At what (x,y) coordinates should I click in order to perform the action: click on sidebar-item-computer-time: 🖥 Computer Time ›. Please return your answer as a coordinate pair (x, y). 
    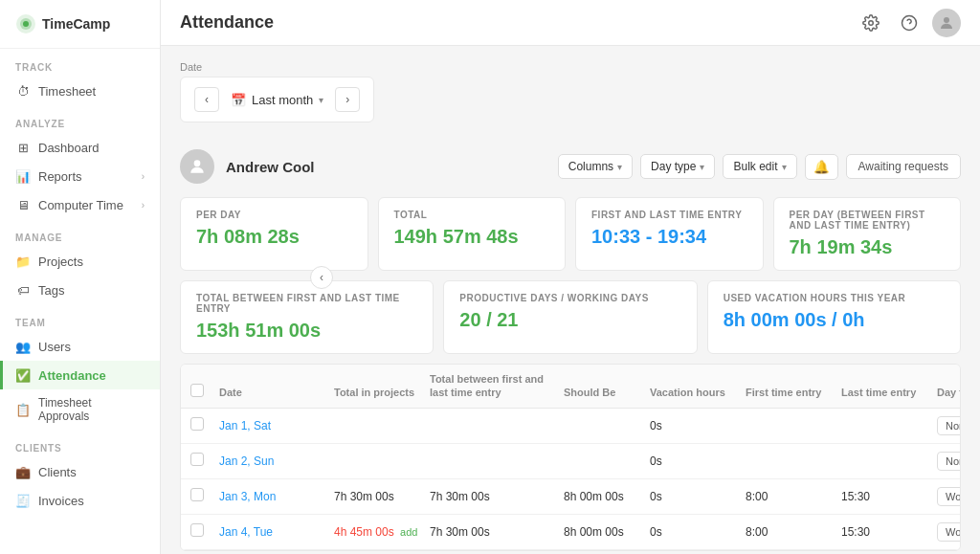
    Looking at the image, I should click on (80, 205).